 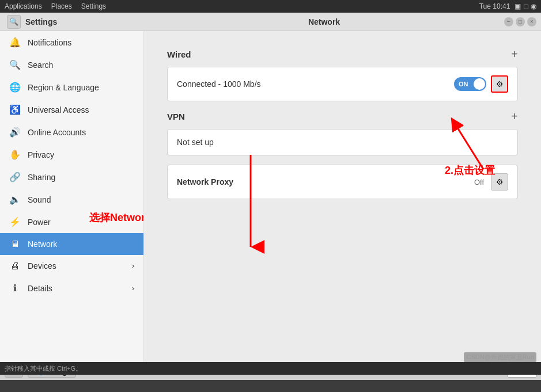 What do you see at coordinates (479, 84) in the screenshot?
I see `toggle-knob` at bounding box center [479, 84].